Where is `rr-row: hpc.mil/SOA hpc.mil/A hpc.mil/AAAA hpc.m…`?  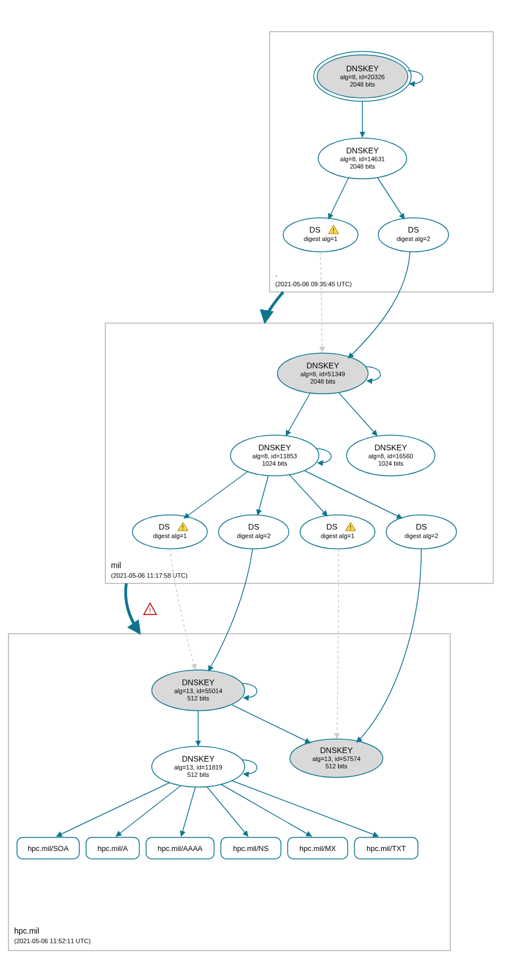 rr-row: hpc.mil/SOA hpc.mil/A hpc.mil/AAAA hpc.m… is located at coordinates (217, 848).